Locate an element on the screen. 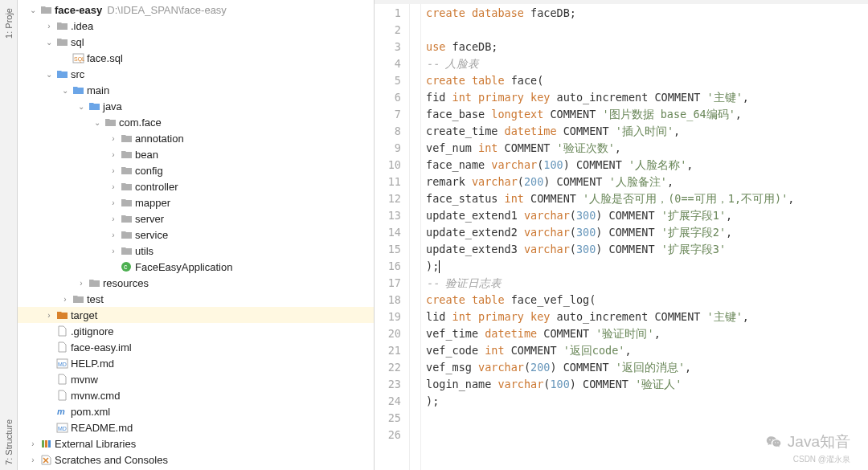 The width and height of the screenshot is (868, 470). line-number: 21 is located at coordinates (387, 350).